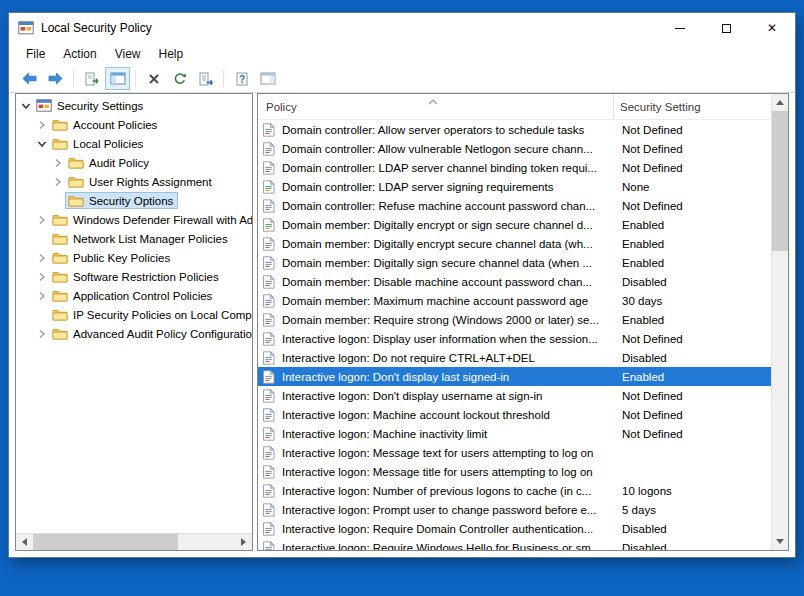 Image resolution: width=804 pixels, height=596 pixels. Describe the element at coordinates (680, 28) in the screenshot. I see `minimize-button` at that location.